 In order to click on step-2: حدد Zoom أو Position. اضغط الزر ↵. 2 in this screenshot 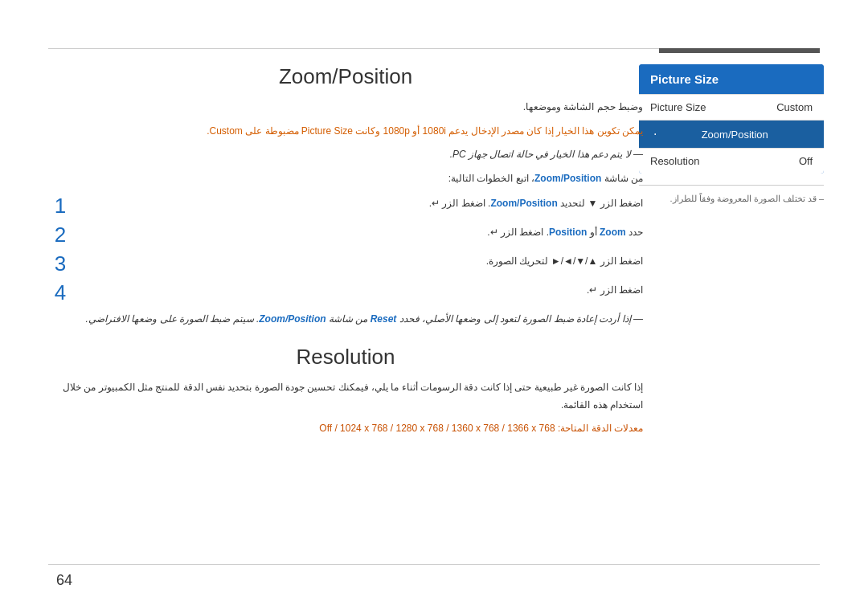, I will do `click(346, 235)`.